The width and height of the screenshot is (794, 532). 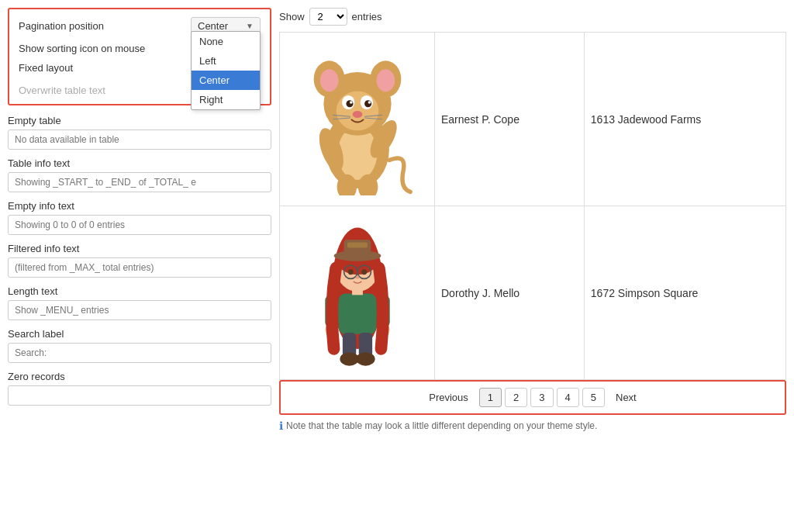 What do you see at coordinates (568, 397) in the screenshot?
I see `page-4-button: 4` at bounding box center [568, 397].